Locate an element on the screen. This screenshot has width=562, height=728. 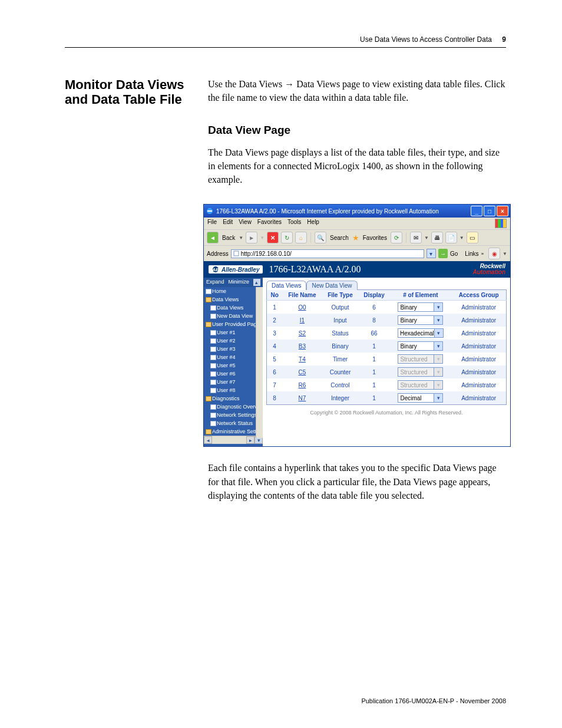
forward-button: ► is located at coordinates (252, 238).